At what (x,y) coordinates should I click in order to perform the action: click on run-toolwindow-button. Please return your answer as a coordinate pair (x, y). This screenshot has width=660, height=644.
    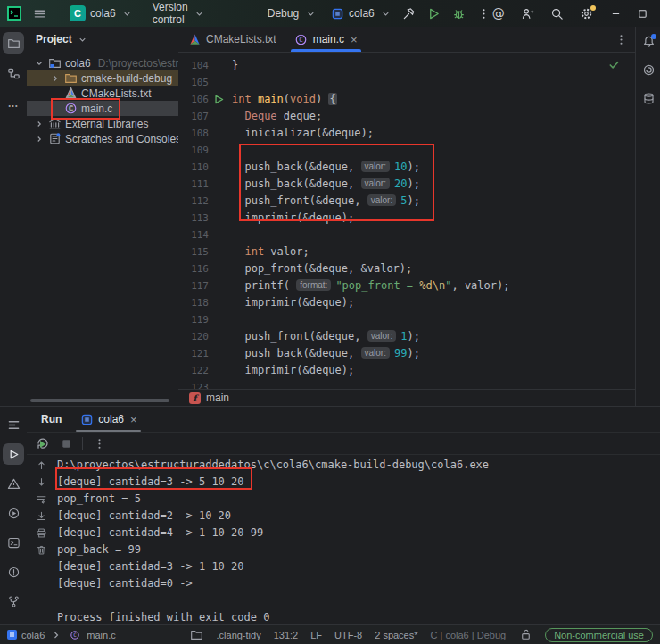
    Looking at the image, I should click on (13, 454).